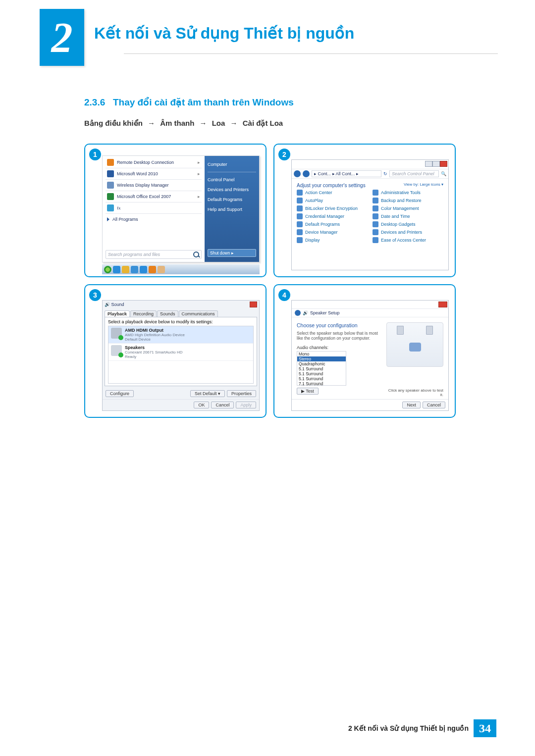  I want to click on maximize-icon, so click(436, 164).